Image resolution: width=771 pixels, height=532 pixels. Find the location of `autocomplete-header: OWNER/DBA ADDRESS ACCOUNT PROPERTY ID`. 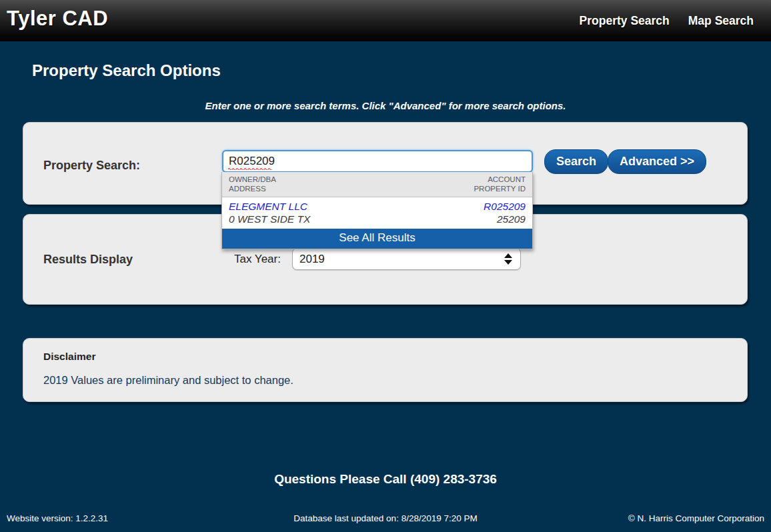

autocomplete-header: OWNER/DBA ADDRESS ACCOUNT PROPERTY ID is located at coordinates (377, 185).